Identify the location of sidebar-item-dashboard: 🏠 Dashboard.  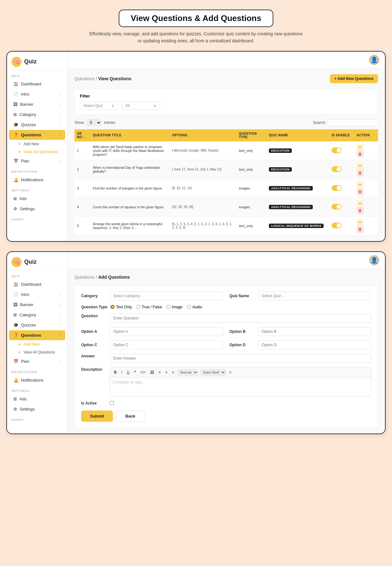
(37, 84).